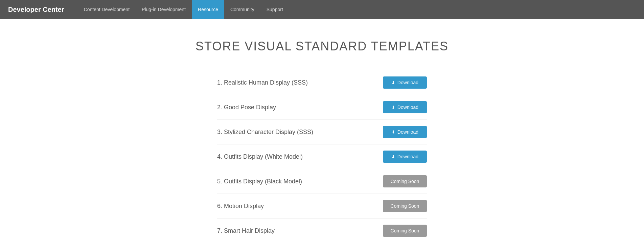 The image size is (644, 249). Describe the element at coordinates (240, 206) in the screenshot. I see `template-name: 6. Motion Display` at that location.